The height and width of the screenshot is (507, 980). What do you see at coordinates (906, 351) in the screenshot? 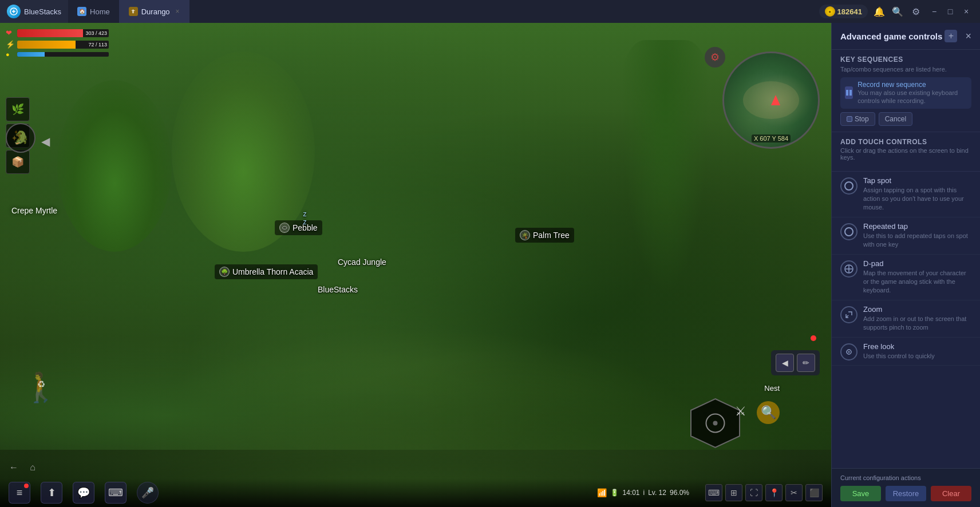
I see `control-free-look: Free look Use this control to quickly` at bounding box center [906, 351].